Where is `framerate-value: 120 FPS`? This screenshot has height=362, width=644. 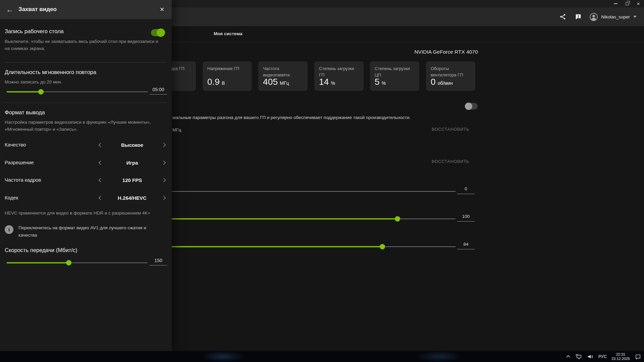
framerate-value: 120 FPS is located at coordinates (132, 180).